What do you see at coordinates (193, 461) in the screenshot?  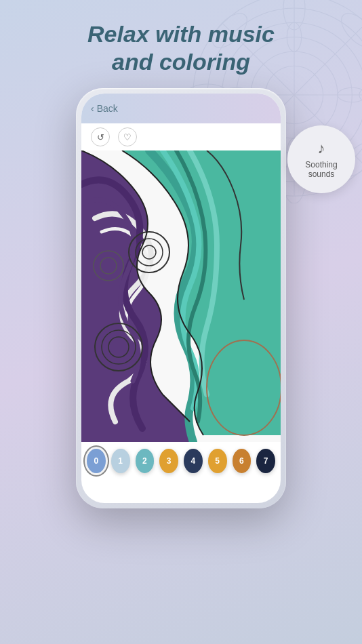 I see `color-swatch-4: 4` at bounding box center [193, 461].